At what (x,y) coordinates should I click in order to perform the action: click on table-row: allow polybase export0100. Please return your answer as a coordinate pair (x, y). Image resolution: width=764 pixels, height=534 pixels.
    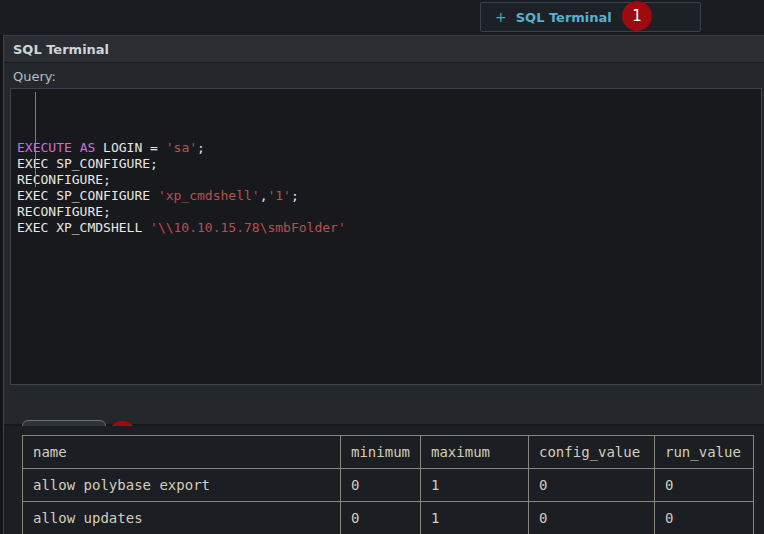
    Looking at the image, I should click on (388, 486).